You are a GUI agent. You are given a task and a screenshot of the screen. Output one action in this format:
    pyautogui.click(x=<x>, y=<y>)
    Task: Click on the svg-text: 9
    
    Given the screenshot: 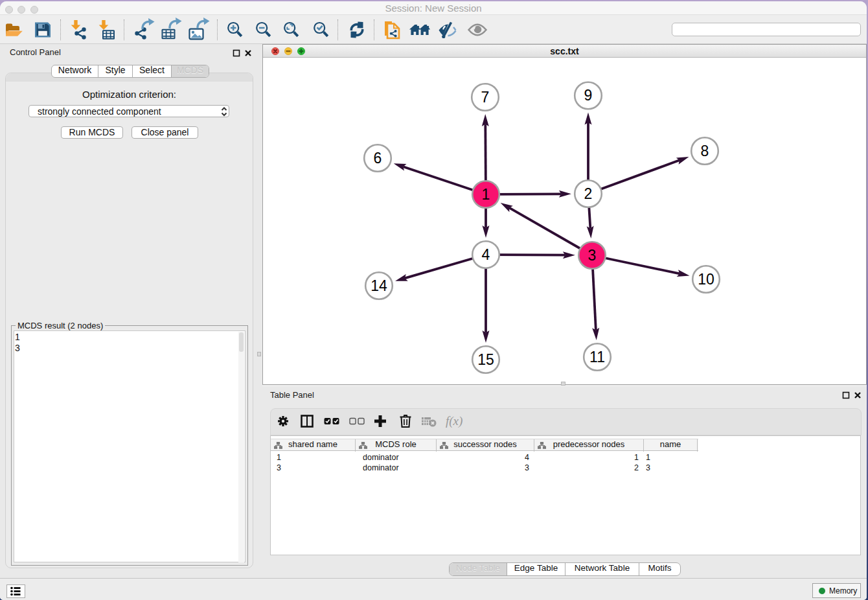 What is the action you would take?
    pyautogui.click(x=588, y=95)
    